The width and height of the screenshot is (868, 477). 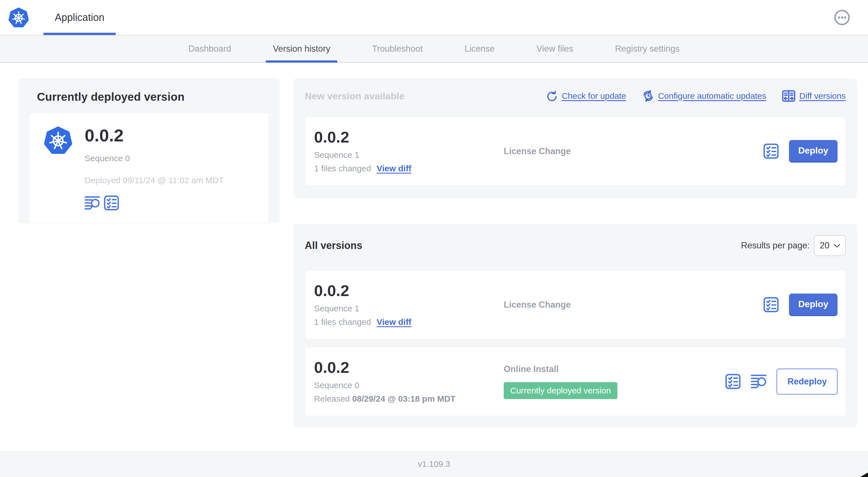 I want to click on configure-automatic-updates-link: Configure automatic updates, so click(x=704, y=96).